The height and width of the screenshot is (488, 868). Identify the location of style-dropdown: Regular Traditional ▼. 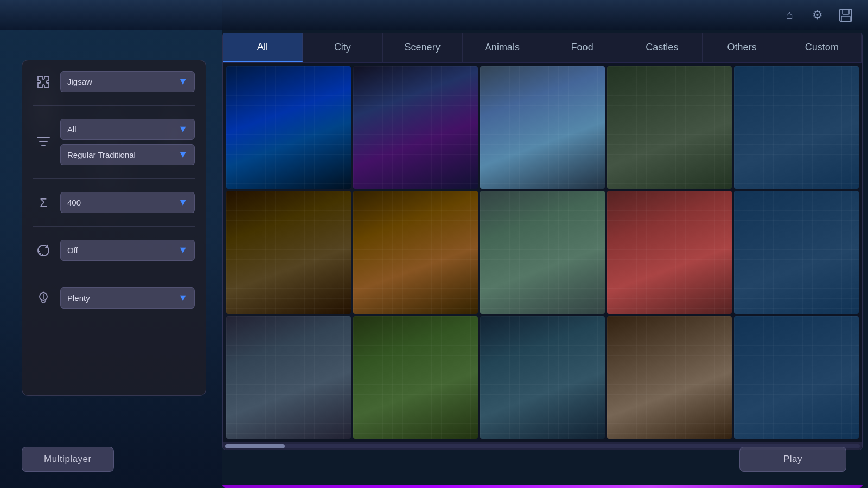
(127, 155).